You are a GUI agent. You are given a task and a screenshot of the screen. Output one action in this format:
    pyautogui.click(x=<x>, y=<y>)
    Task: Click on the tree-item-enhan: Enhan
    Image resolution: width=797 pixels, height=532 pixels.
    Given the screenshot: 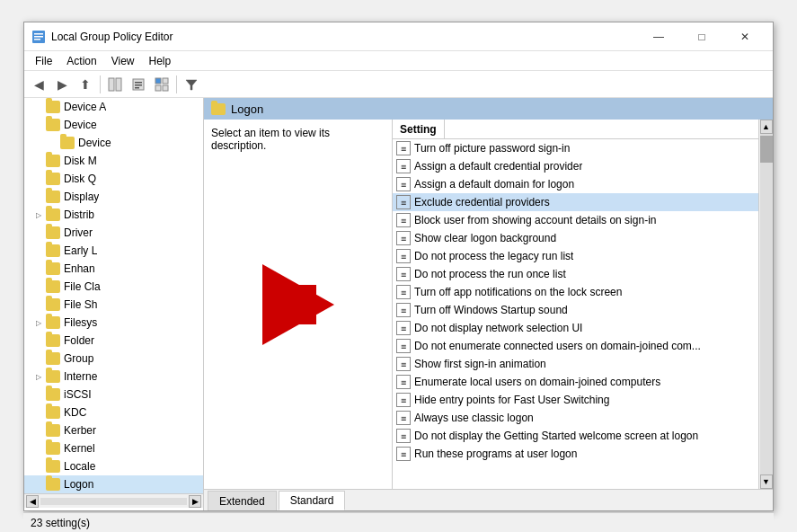 What is the action you would take?
    pyautogui.click(x=113, y=269)
    